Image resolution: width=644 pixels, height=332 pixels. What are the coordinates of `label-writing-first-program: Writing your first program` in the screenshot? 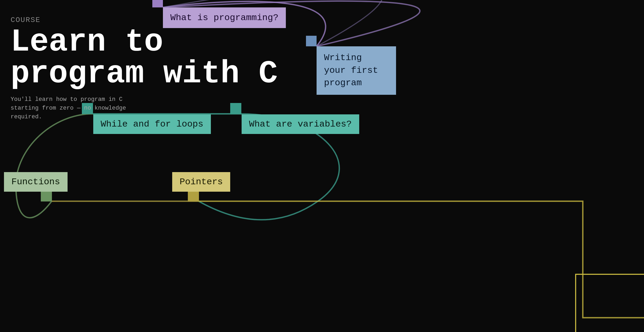 It's located at (356, 70).